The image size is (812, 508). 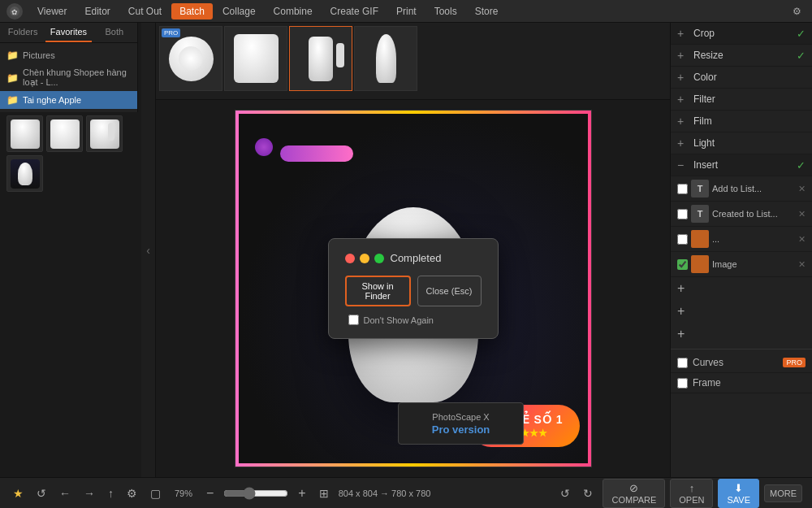 I want to click on panel-resize-label: Resize, so click(x=745, y=55).